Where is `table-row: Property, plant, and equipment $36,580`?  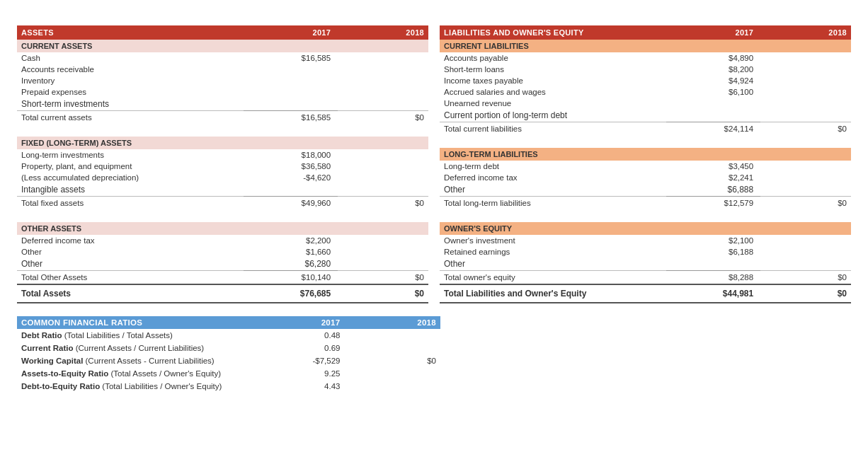
table-row: Property, plant, and equipment $36,580 is located at coordinates (222, 166).